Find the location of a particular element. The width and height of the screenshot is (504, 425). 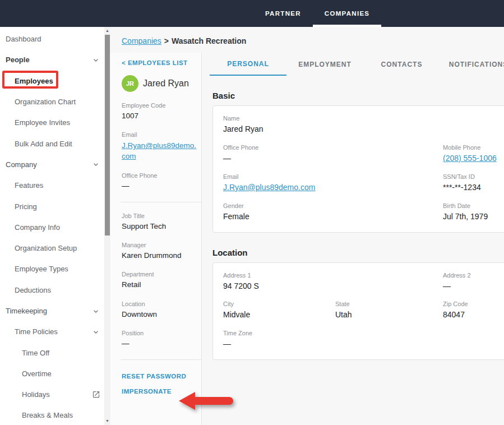

sidebar-item-overtime: Overtime is located at coordinates (55, 373).